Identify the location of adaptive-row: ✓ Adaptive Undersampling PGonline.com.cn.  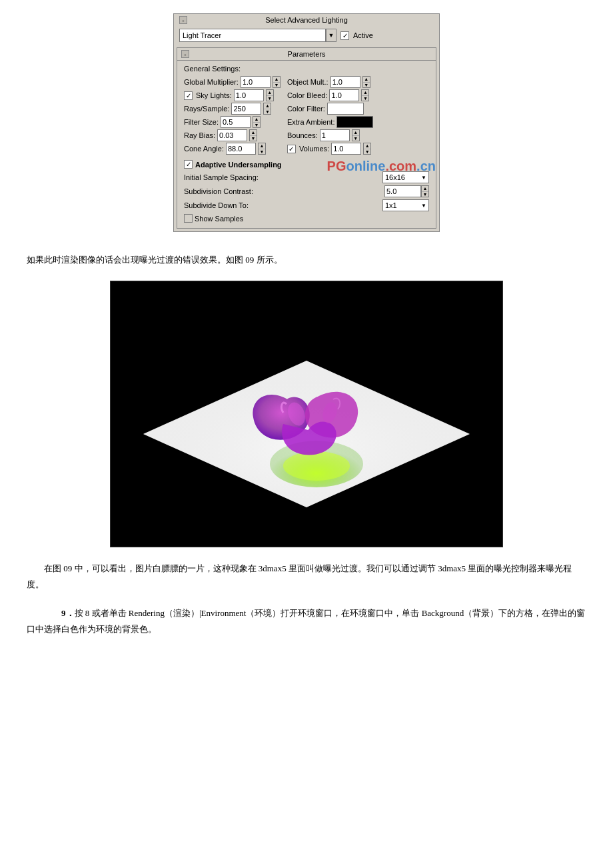
(306, 164).